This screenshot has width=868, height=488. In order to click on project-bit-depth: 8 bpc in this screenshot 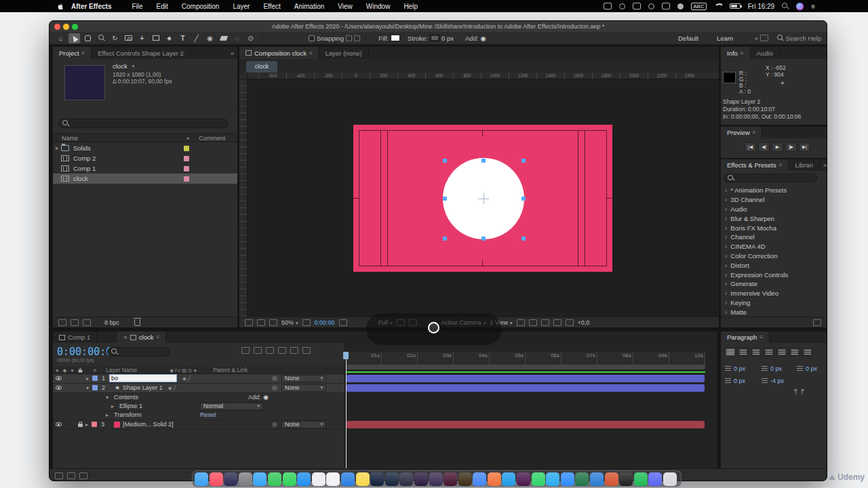, I will do `click(112, 323)`.